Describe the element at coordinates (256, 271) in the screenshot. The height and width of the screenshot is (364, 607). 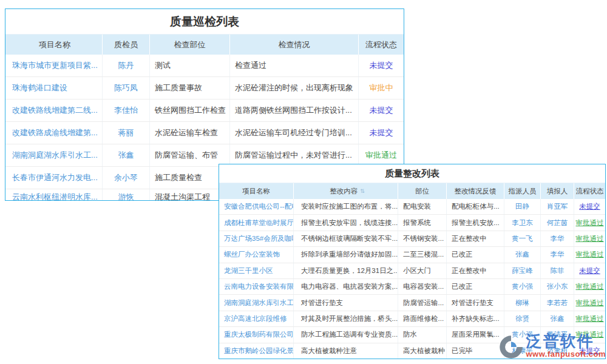
I see `cell-project: 龙湖三千里小区` at that location.